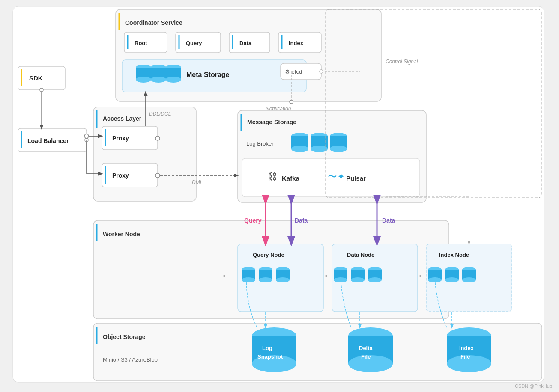 This screenshot has width=559, height=392. What do you see at coordinates (160, 114) in the screenshot?
I see `svg-text: DDL/DCL` at bounding box center [160, 114].